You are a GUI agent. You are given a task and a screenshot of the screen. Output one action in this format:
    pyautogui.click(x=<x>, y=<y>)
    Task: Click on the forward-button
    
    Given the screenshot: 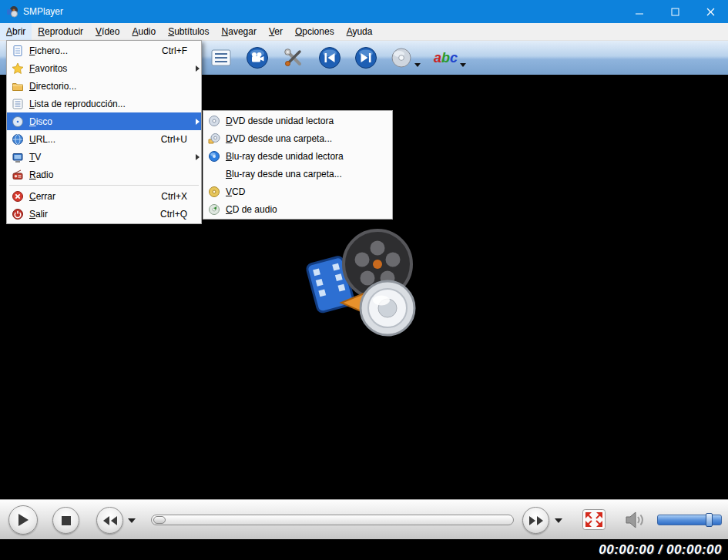 What is the action you would take?
    pyautogui.click(x=536, y=521)
    